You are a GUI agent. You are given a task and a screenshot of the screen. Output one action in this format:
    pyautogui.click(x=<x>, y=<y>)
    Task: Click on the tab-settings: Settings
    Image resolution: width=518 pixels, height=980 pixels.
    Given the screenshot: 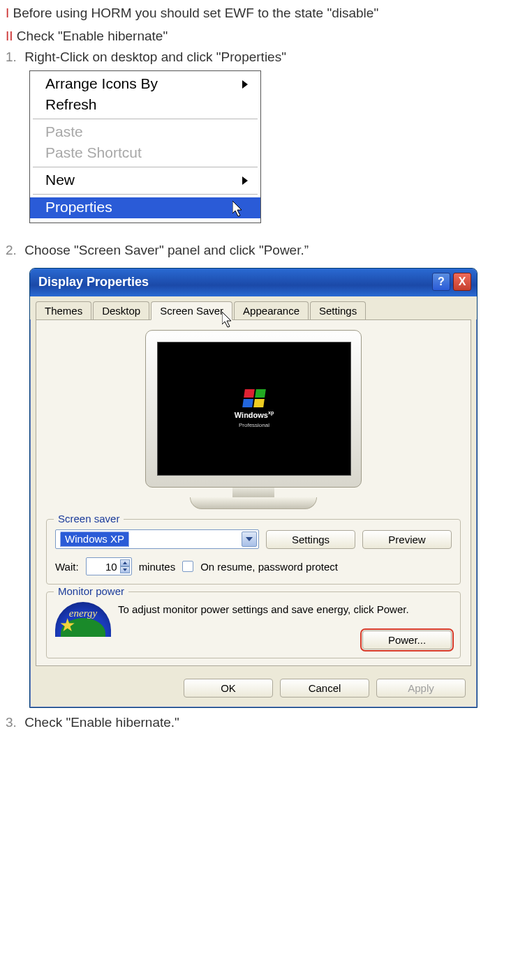 What is the action you would take?
    pyautogui.click(x=338, y=311)
    